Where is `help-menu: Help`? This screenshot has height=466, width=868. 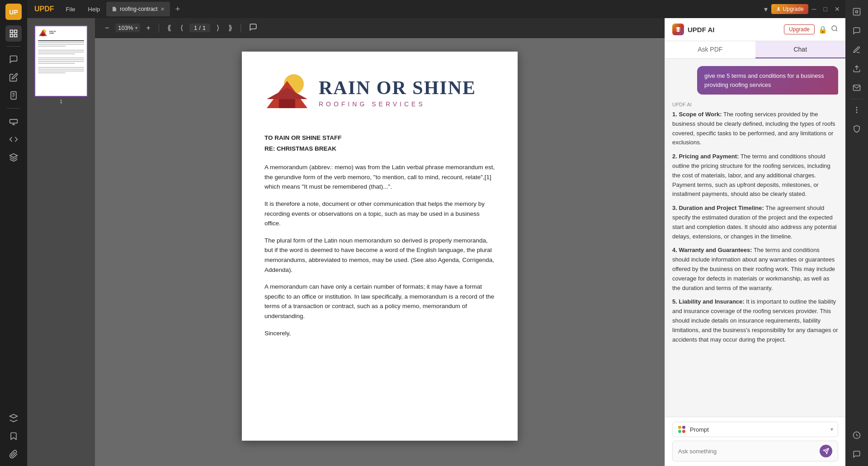
help-menu: Help is located at coordinates (94, 9).